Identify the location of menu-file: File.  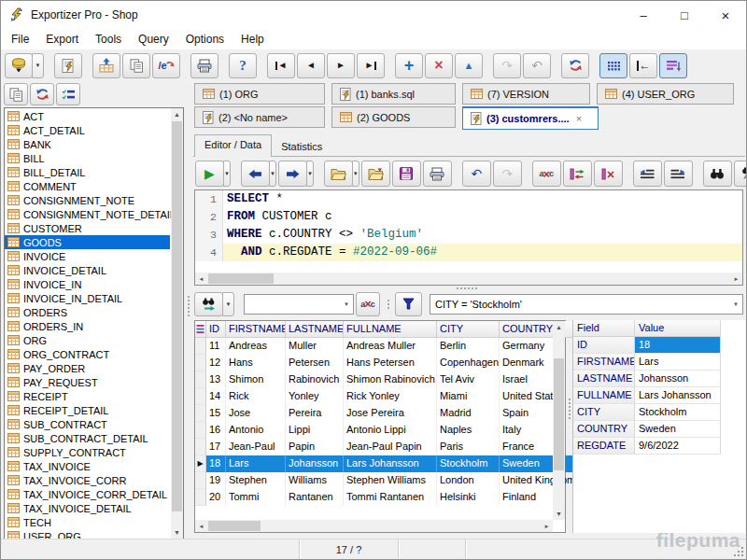
(21, 39).